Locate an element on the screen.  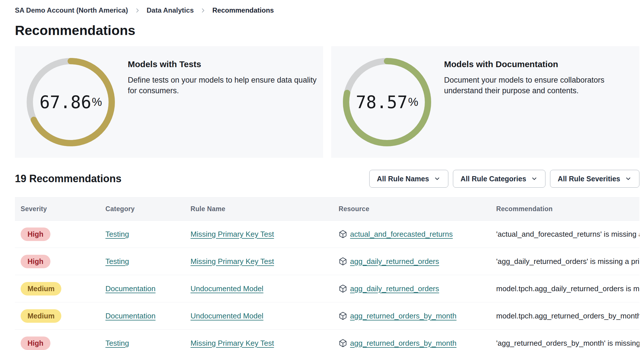
tests-donut-chart: 67.86% is located at coordinates (71, 102).